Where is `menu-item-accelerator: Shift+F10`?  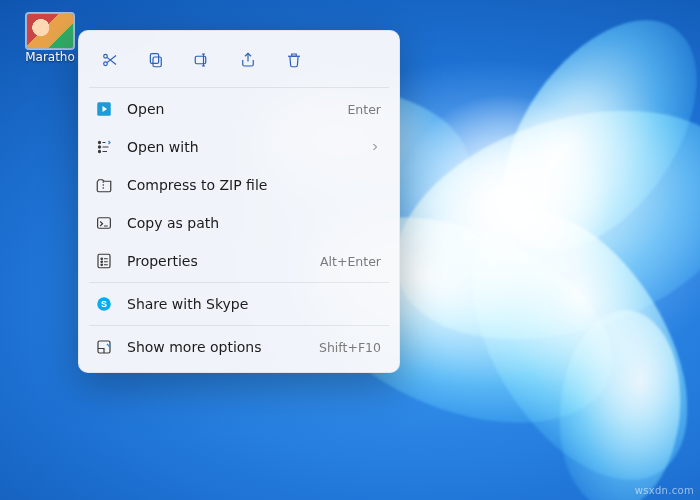 menu-item-accelerator: Shift+F10 is located at coordinates (350, 348).